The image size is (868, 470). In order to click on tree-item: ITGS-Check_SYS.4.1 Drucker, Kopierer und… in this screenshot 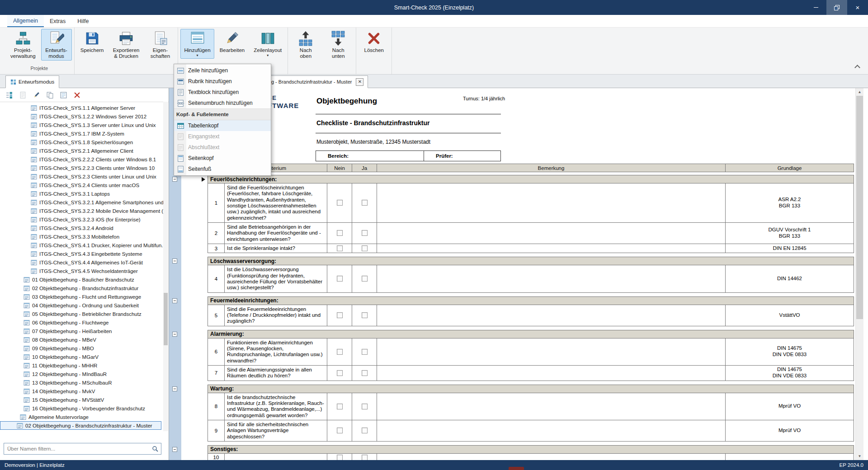, I will do `click(80, 245)`.